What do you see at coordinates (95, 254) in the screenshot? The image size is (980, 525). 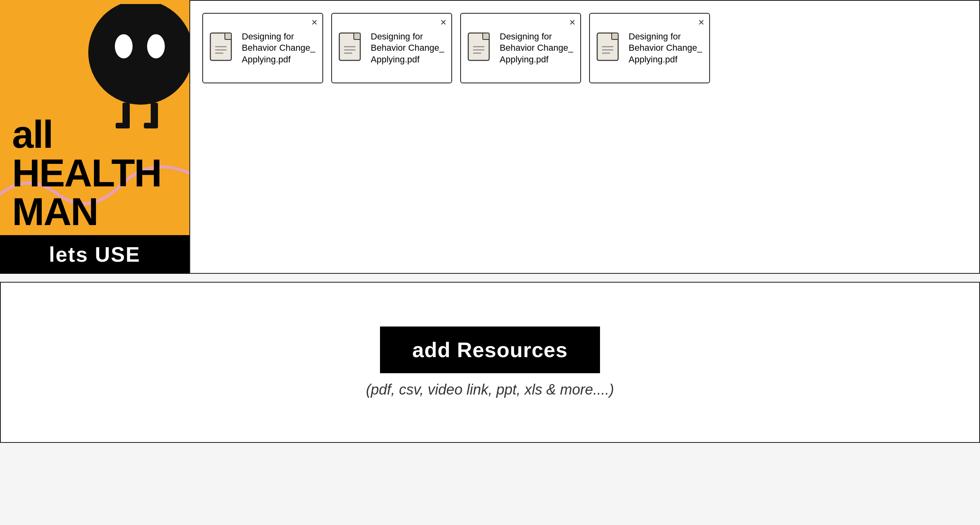 I see `book-subtitle-text: lets USE` at bounding box center [95, 254].